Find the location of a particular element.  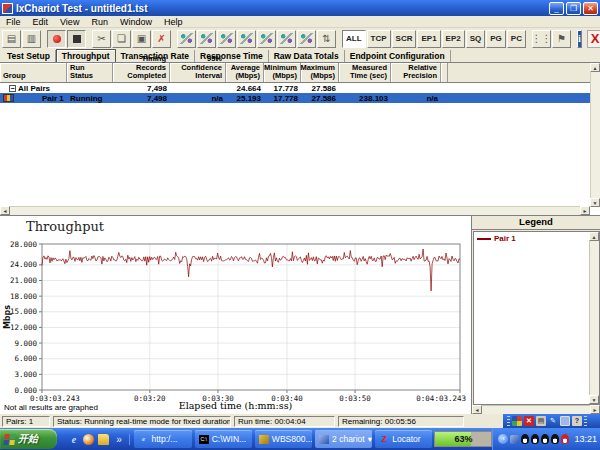

legend-horizontal-scrollbar: ◄ ► is located at coordinates (536, 410).